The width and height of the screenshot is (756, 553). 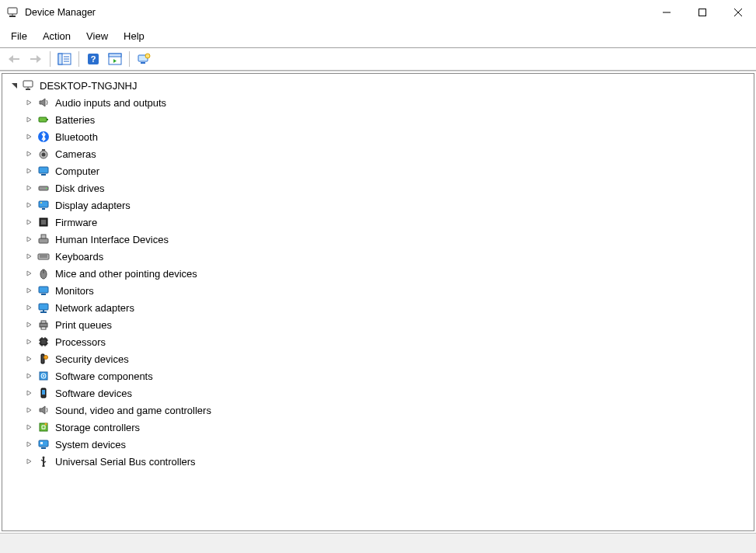 I want to click on hid-icon, so click(x=44, y=239).